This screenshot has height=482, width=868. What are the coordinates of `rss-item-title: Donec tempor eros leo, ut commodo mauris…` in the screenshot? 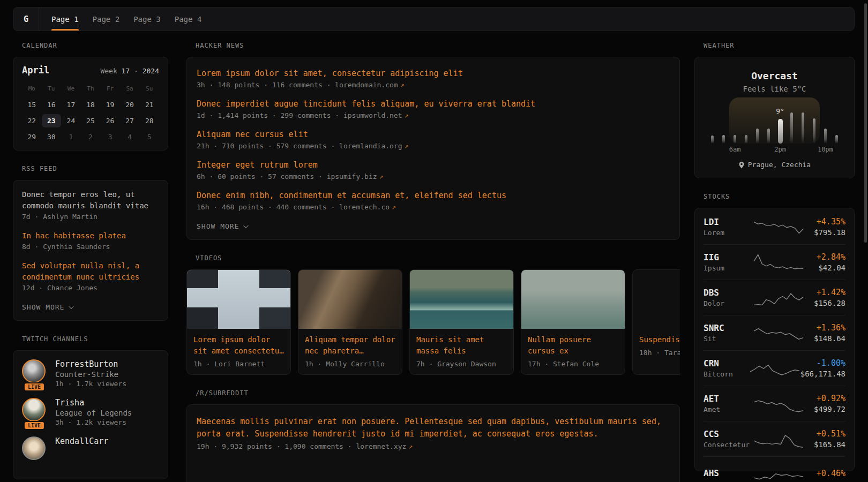 It's located at (91, 200).